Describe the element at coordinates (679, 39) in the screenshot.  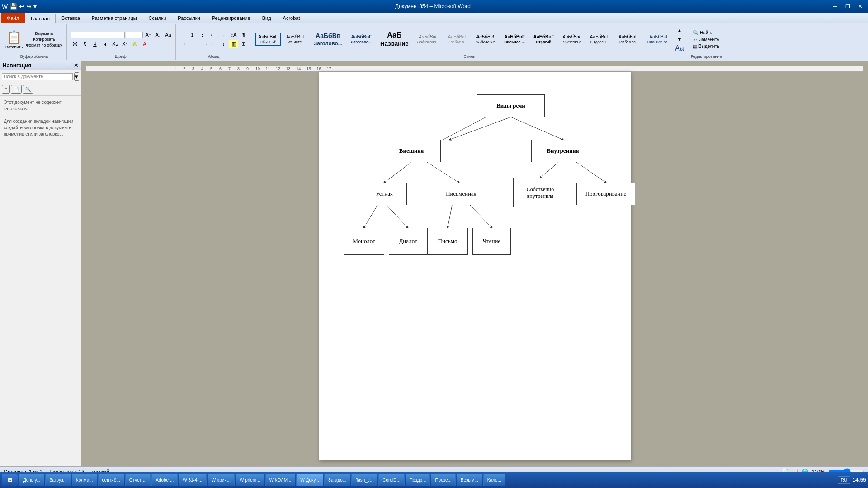
I see `styles-scroll: ▲ ▼ Аа` at that location.